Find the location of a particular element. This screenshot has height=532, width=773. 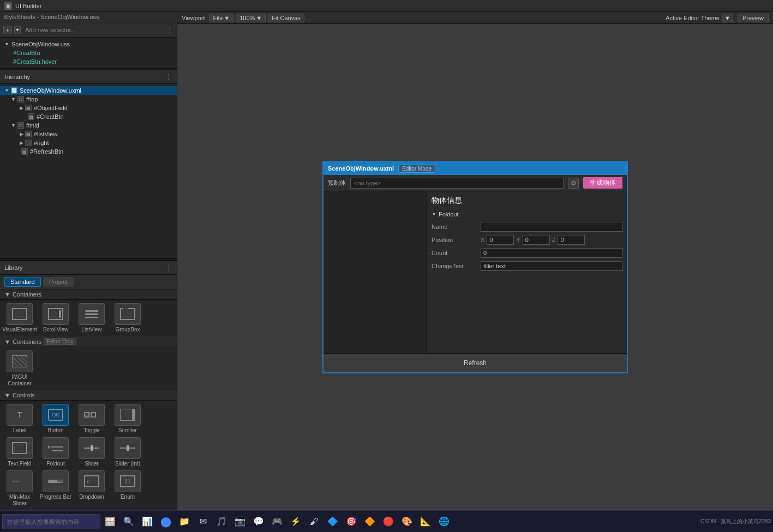

hierarchy-item-creatbtn: ▤ #CreatBtn is located at coordinates (88, 117).